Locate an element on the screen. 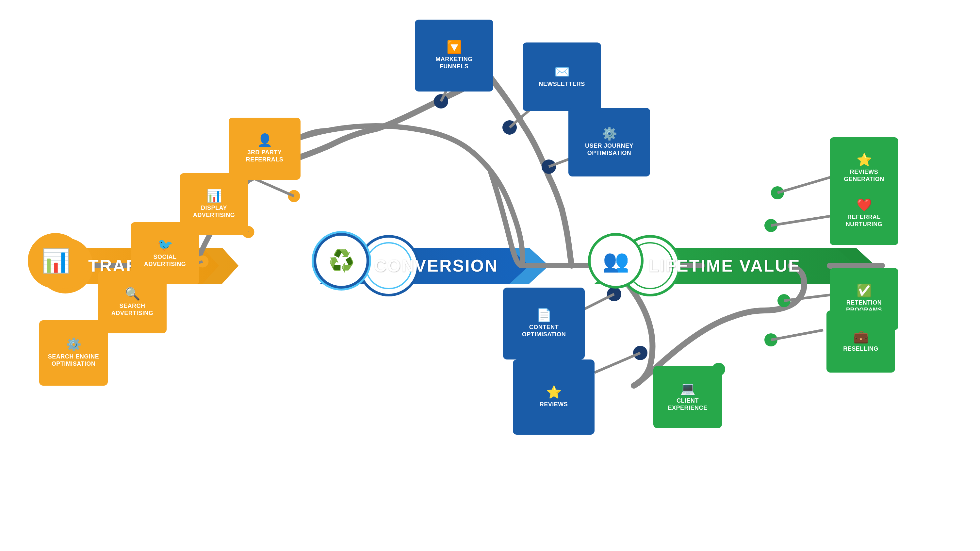 Image resolution: width=980 pixels, height=551 pixels. conversion-label: CONVERSION is located at coordinates (436, 266).